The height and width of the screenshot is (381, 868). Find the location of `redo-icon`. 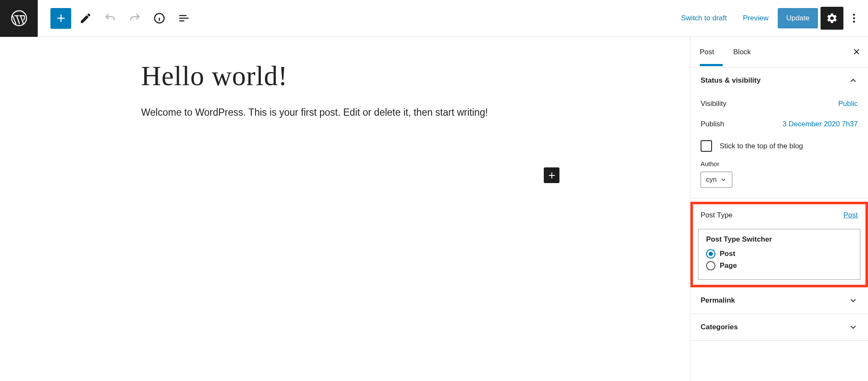

redo-icon is located at coordinates (135, 18).